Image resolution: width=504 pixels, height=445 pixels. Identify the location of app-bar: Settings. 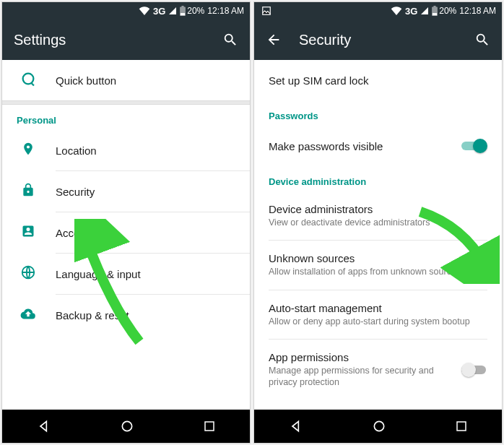
(126, 40).